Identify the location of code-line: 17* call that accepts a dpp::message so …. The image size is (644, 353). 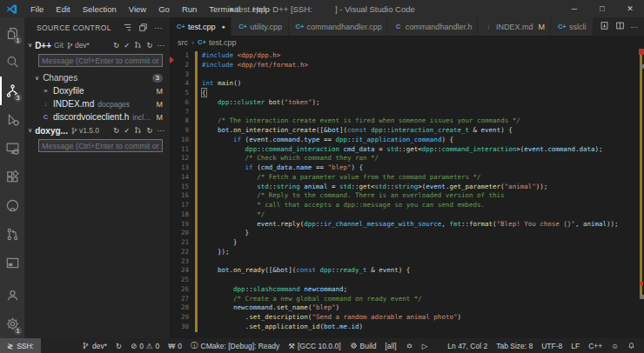
(407, 205).